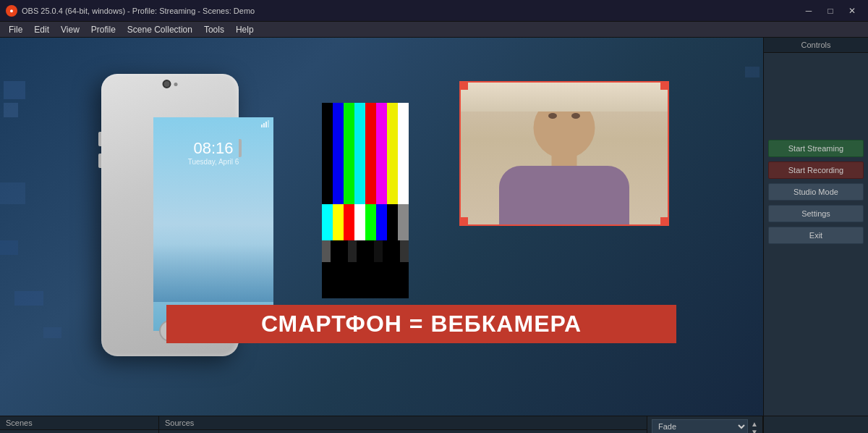 The height and width of the screenshot is (433, 868). Describe the element at coordinates (816, 170) in the screenshot. I see `start-recording-button: Start Recording` at that location.